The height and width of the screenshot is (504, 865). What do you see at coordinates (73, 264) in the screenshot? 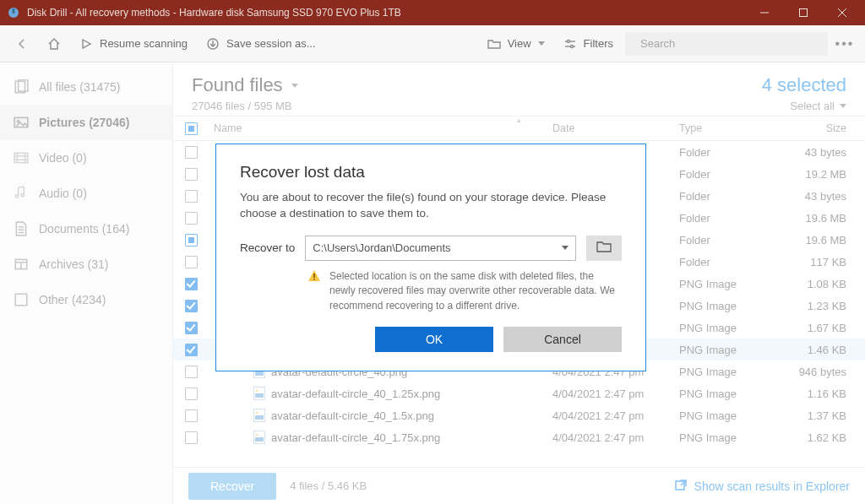
I see `sidebar-item-label: Archives (31)` at bounding box center [73, 264].